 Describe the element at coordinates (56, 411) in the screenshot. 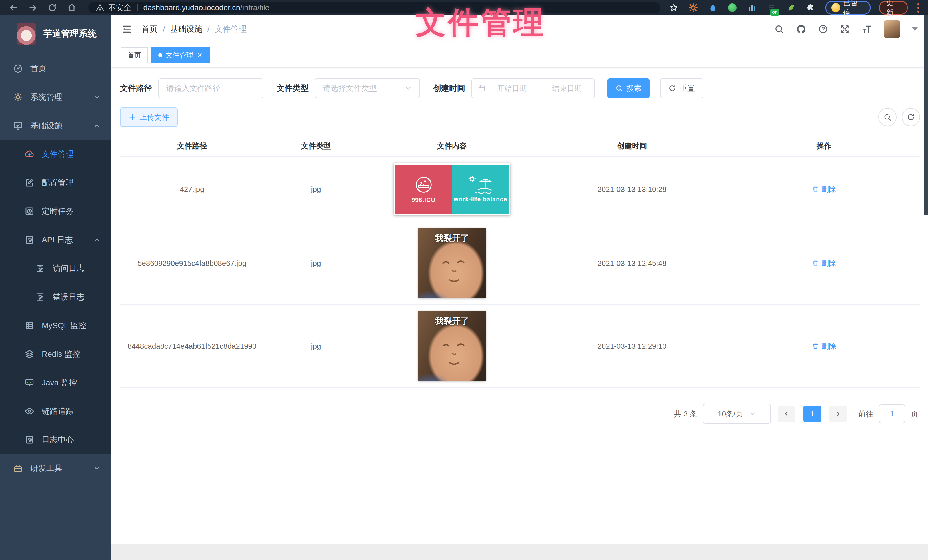

I see `sidebar-item-trace: 链路追踪` at that location.